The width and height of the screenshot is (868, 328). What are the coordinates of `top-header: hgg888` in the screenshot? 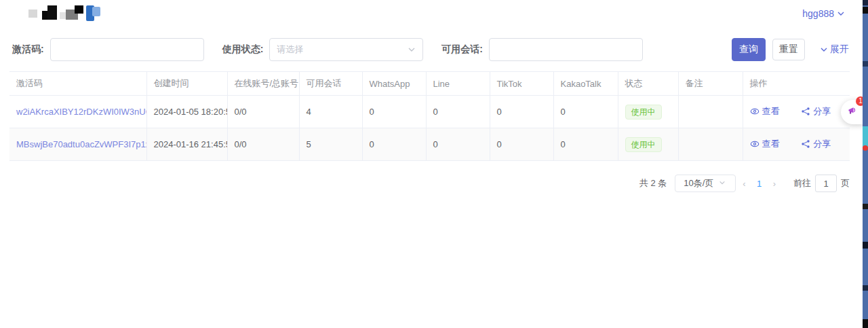 It's located at (434, 14).